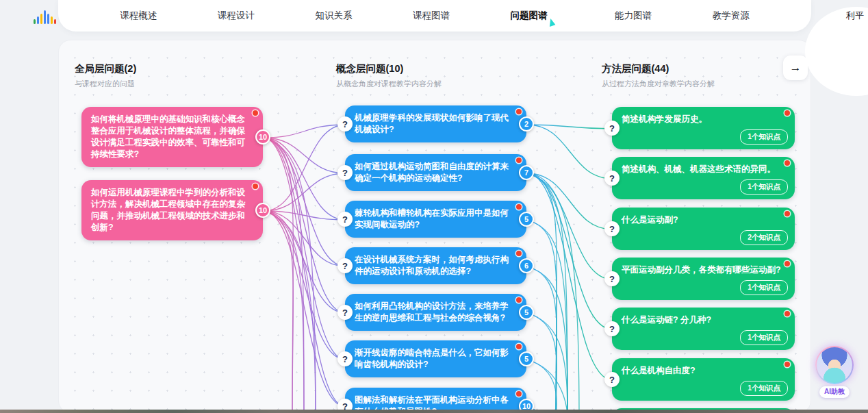 This screenshot has height=413, width=868. I want to click on card-question-text: 平面运动副分几类，各类都有哪些运动副?, so click(704, 270).